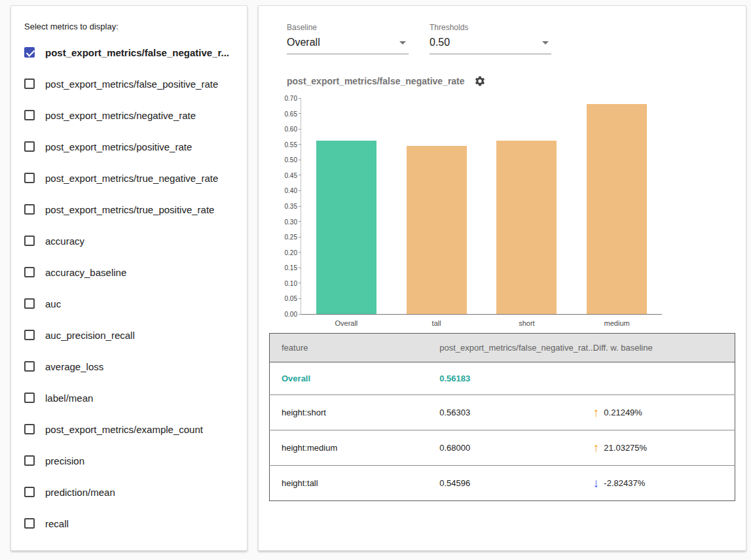 The width and height of the screenshot is (751, 560). What do you see at coordinates (526, 228) in the screenshot?
I see `bar-short` at bounding box center [526, 228].